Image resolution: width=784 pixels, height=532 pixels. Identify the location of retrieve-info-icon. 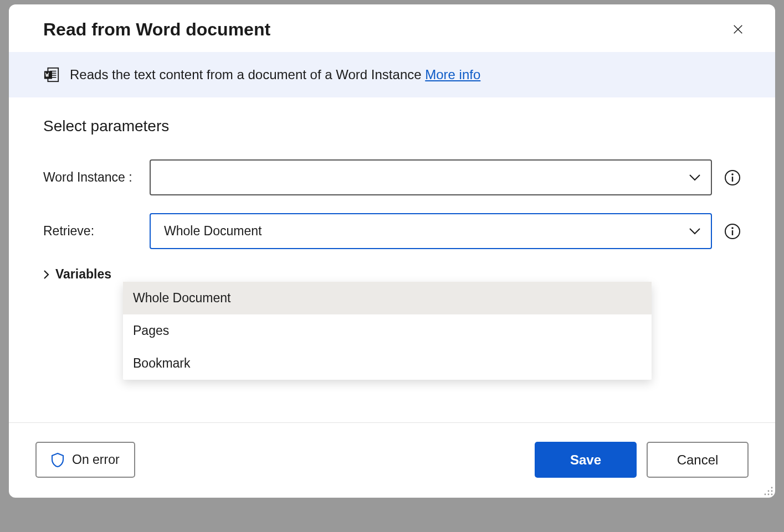
(732, 231).